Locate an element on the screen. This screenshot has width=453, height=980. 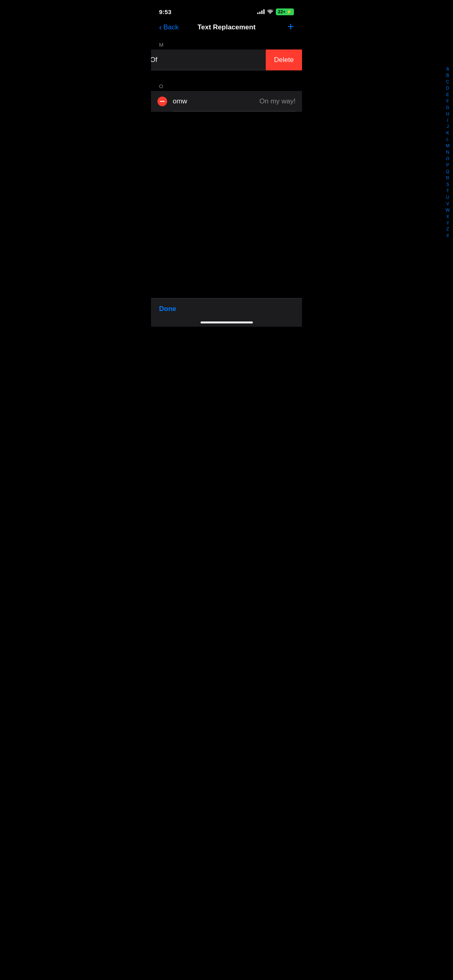
nav-bar: ‹ Back Text Replacement + is located at coordinates (226, 28).